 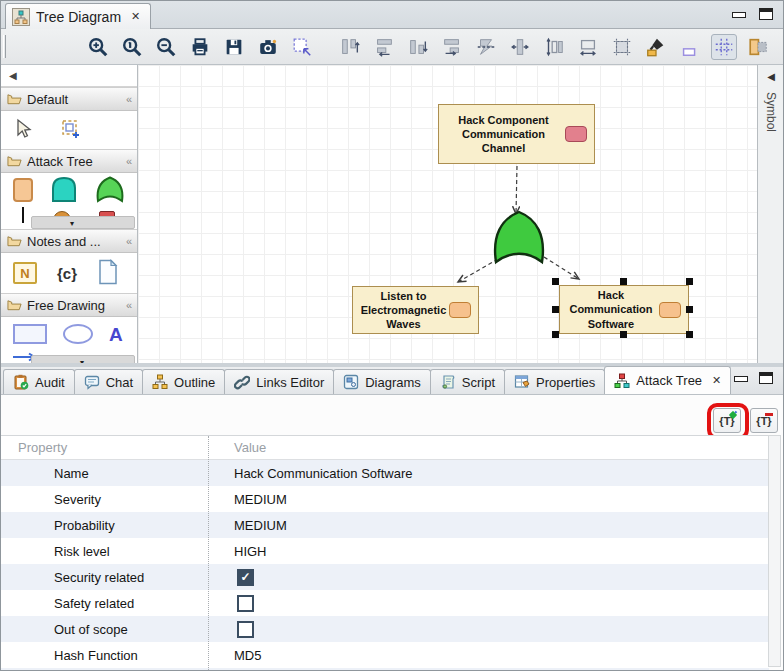 What do you see at coordinates (622, 47) in the screenshot?
I see `crop-selection-button` at bounding box center [622, 47].